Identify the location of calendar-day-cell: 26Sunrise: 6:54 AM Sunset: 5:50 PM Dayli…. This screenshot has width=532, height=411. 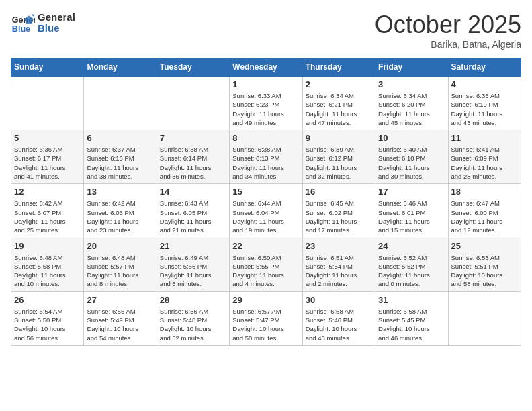
(48, 318).